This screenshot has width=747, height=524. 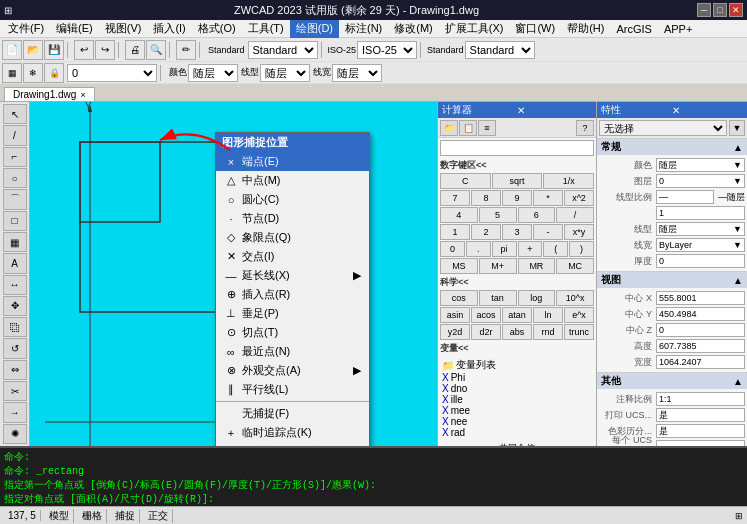 I want to click on calc-add: +, so click(x=530, y=249).